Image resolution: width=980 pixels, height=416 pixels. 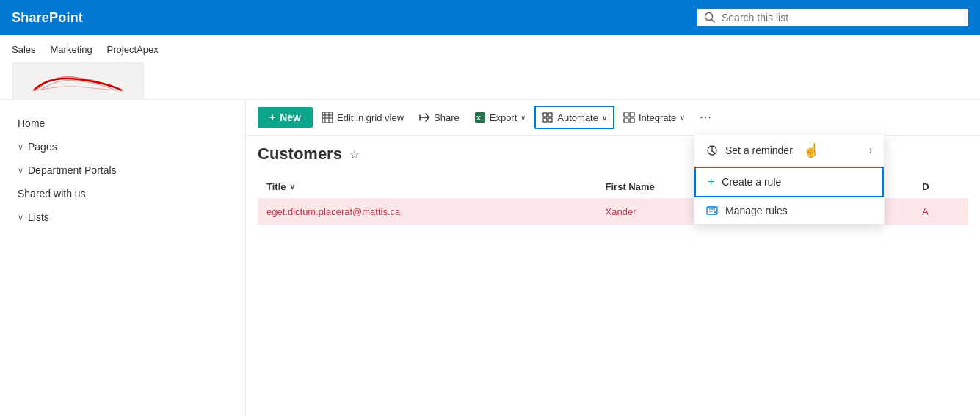 I want to click on search-icon, so click(x=710, y=18).